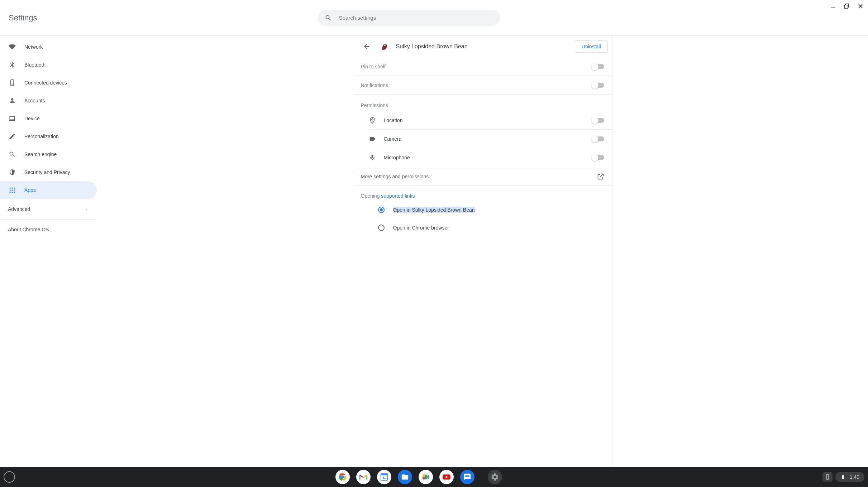  What do you see at coordinates (467, 477) in the screenshot?
I see `shelf-app-messages` at bounding box center [467, 477].